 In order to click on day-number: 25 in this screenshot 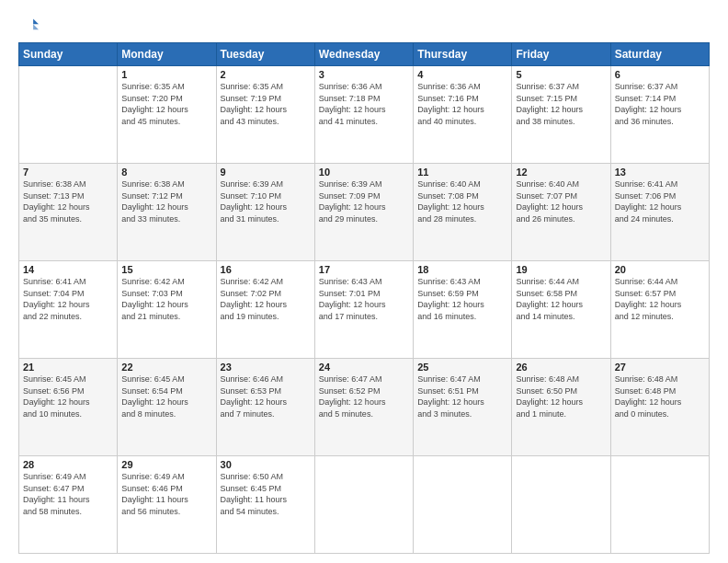, I will do `click(462, 367)`.